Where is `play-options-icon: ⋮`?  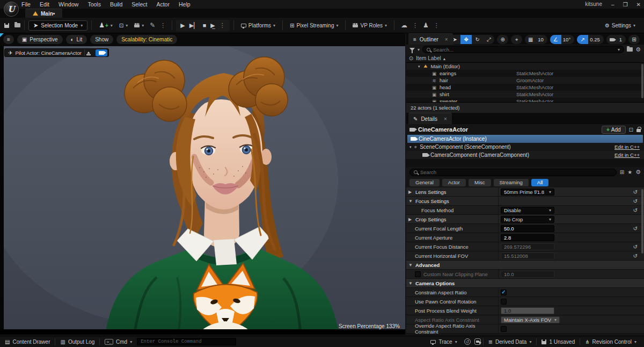 play-options-icon: ⋮ is located at coordinates (222, 26).